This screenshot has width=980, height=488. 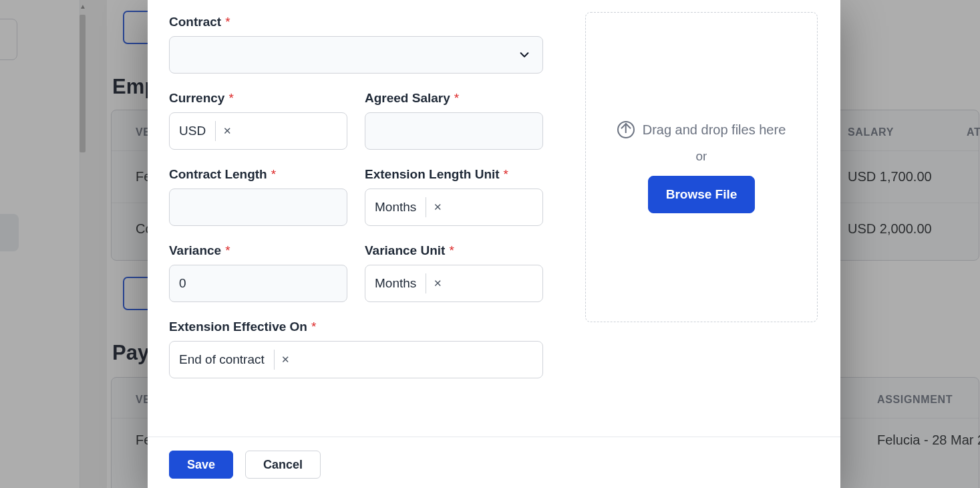 I want to click on variance-unit-value: Months, so click(x=400, y=283).